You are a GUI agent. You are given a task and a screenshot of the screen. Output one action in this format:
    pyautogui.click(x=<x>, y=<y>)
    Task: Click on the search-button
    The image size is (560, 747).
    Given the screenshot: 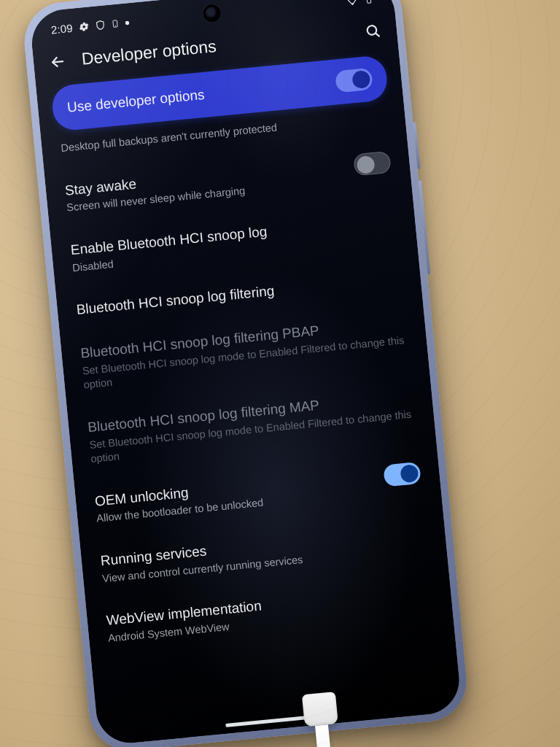 What is the action you would take?
    pyautogui.click(x=373, y=31)
    